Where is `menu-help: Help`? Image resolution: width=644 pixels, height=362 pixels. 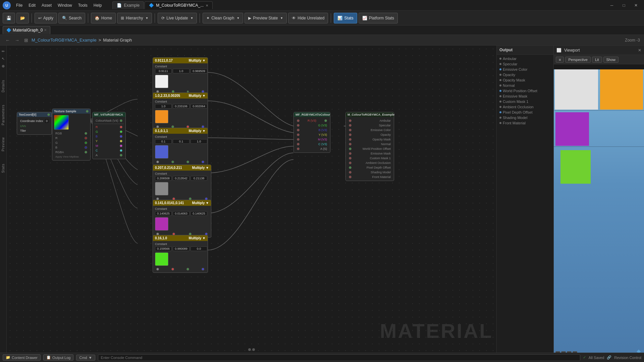 menu-help: Help is located at coordinates (98, 5).